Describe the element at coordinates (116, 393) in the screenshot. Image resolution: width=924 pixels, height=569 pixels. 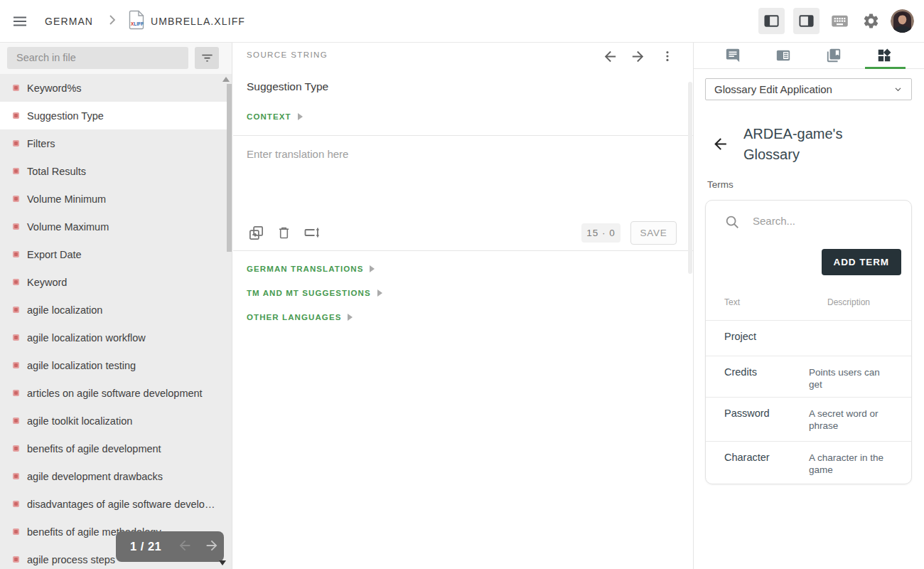
I see `list-item: articles on agile software development` at that location.